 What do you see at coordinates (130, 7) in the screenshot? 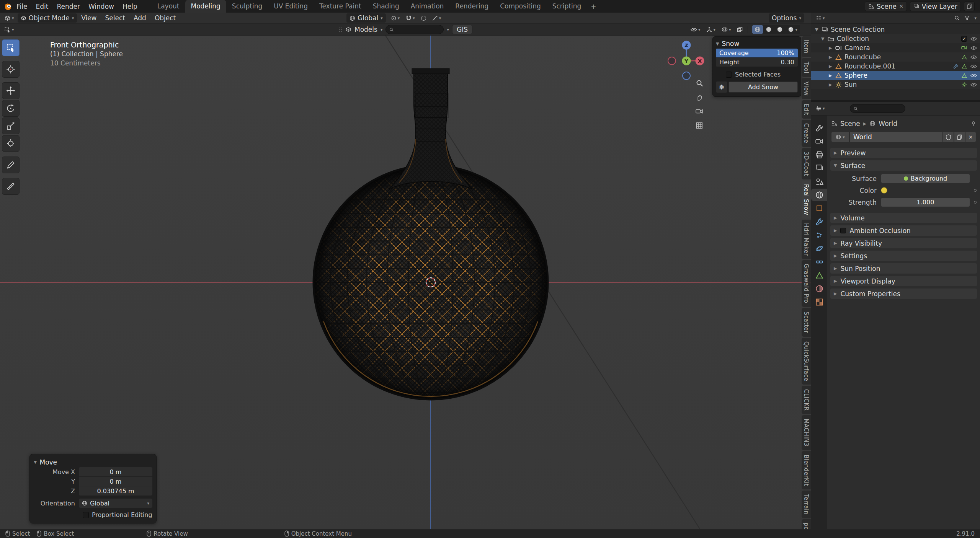
I see `menu-help: Help` at bounding box center [130, 7].